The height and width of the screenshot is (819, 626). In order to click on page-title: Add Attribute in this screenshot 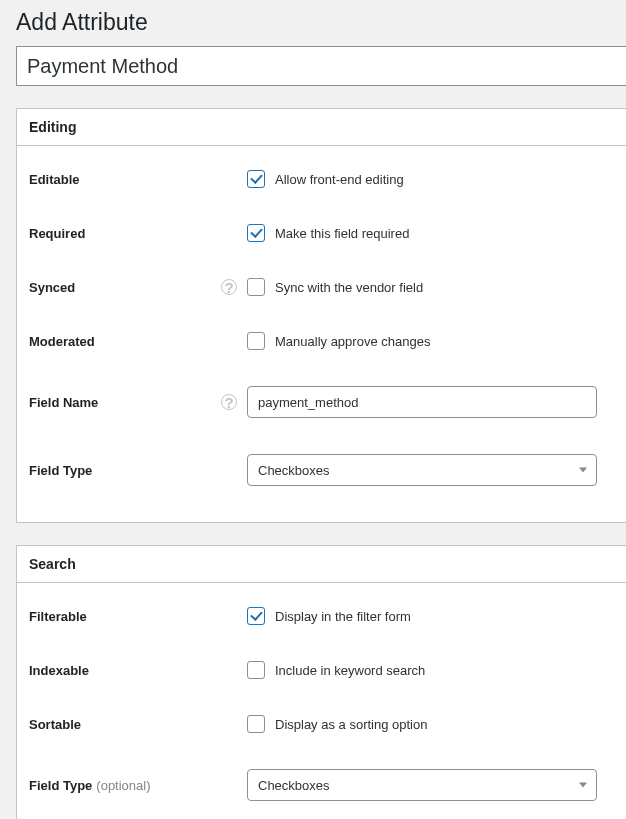, I will do `click(313, 23)`.